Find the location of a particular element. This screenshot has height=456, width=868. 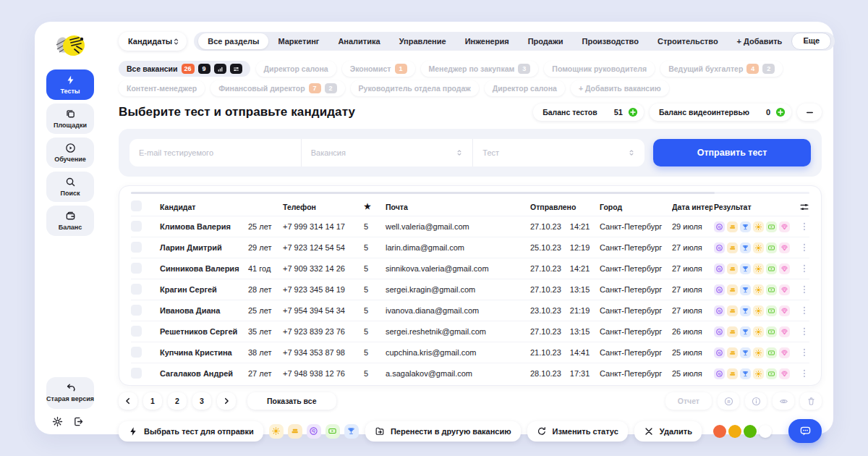

table-row: Иванова Диана 25 лет +7 954 394 54 34 5 … is located at coordinates (470, 310).